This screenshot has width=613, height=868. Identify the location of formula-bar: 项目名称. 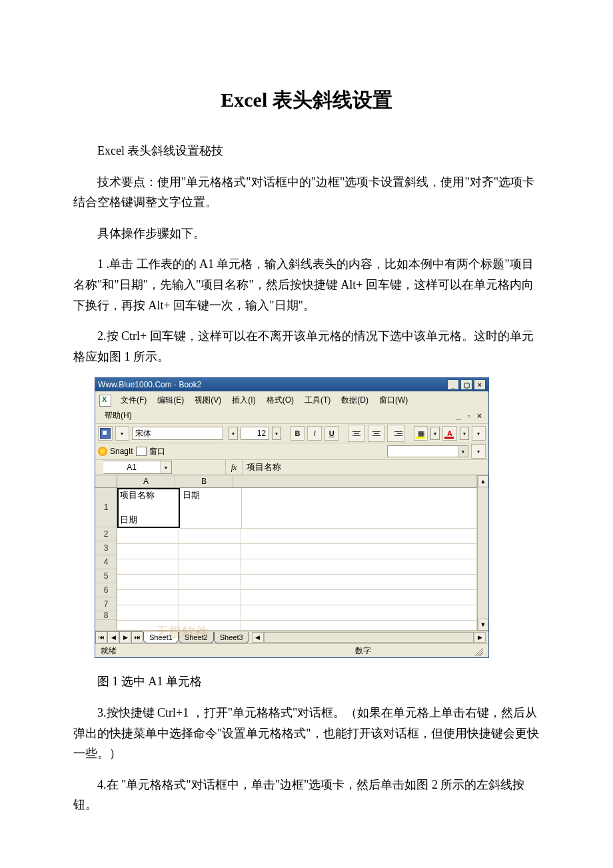
(365, 467).